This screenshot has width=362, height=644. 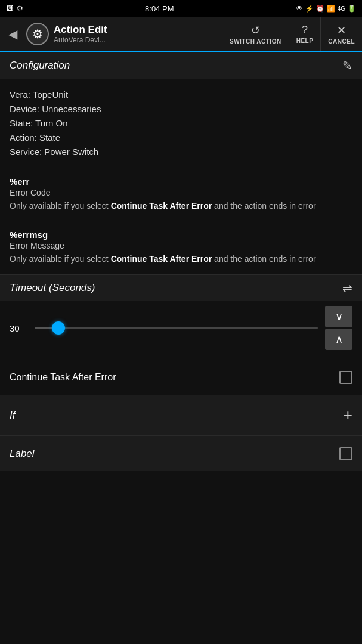 I want to click on help-label: HELP, so click(x=305, y=41).